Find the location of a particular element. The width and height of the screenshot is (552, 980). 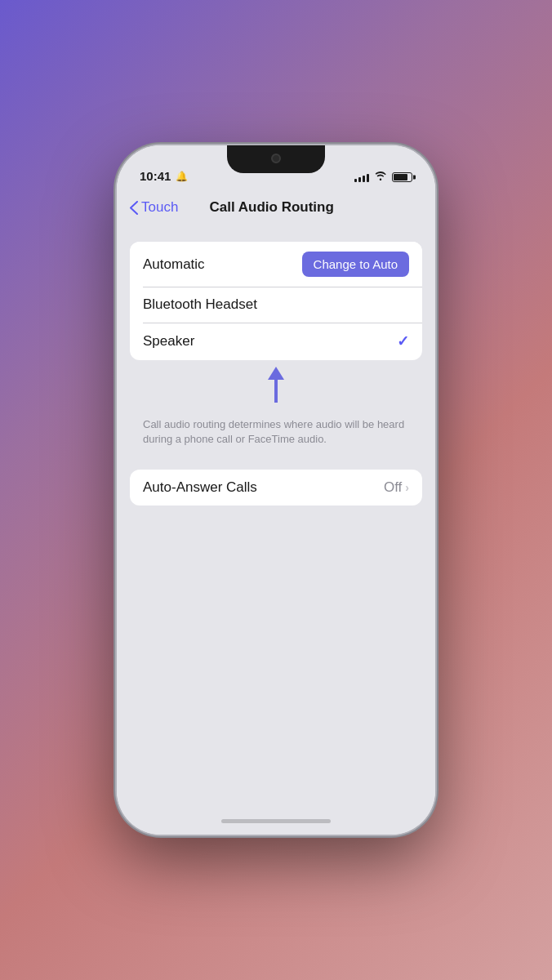

selected-checkmark: ✓ is located at coordinates (403, 341).